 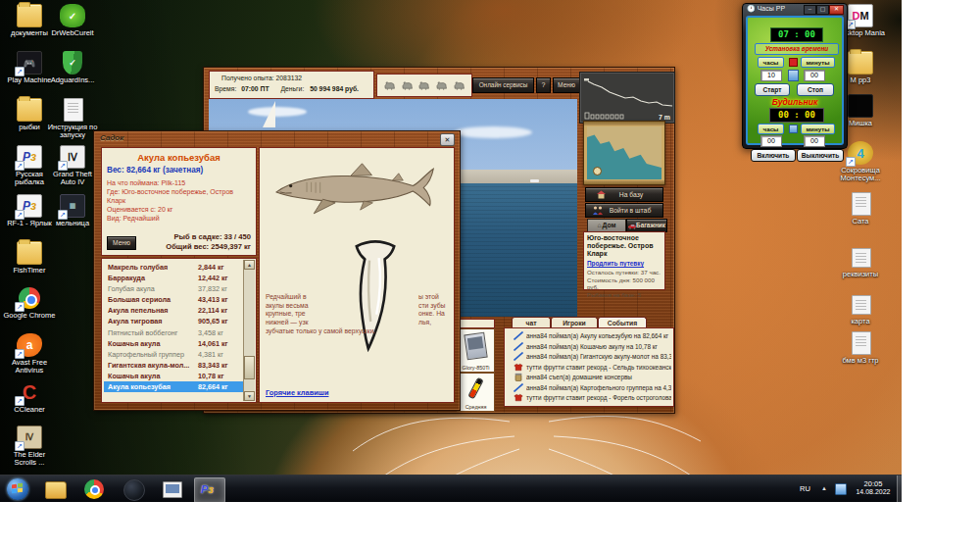 I want to click on desktop-icon-karta: карта, so click(x=860, y=309).